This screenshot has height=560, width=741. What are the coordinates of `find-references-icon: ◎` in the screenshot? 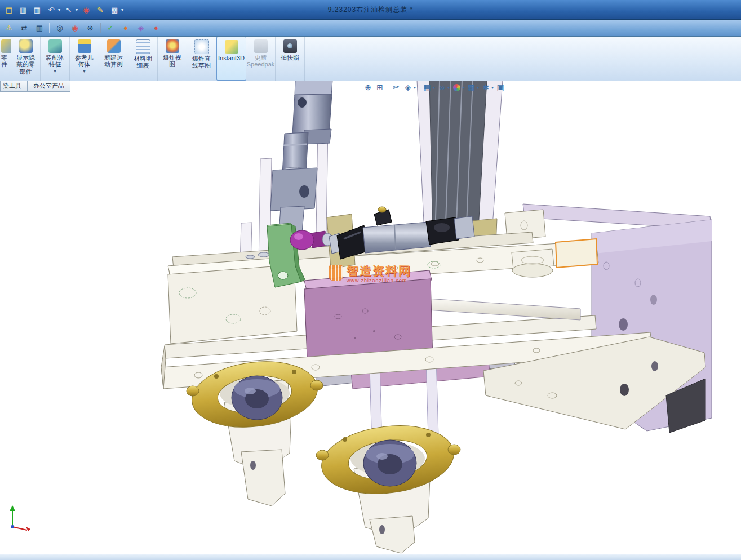 It's located at (60, 28).